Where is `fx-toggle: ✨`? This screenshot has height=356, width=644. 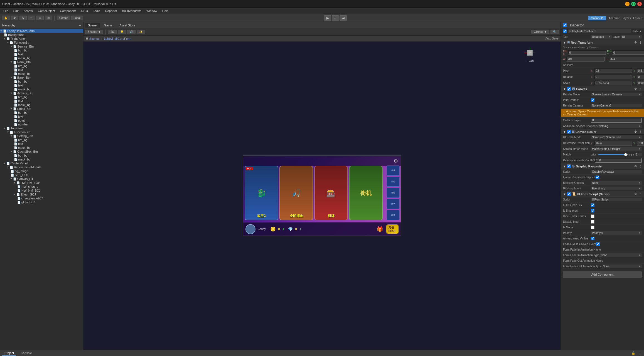
fx-toggle: ✨ is located at coordinates (141, 32).